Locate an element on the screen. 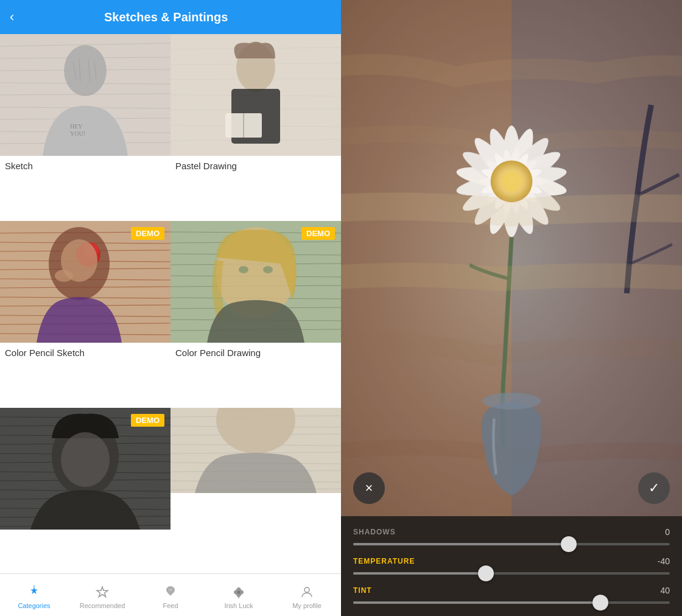 The width and height of the screenshot is (682, 616). temperature-track is located at coordinates (511, 573).